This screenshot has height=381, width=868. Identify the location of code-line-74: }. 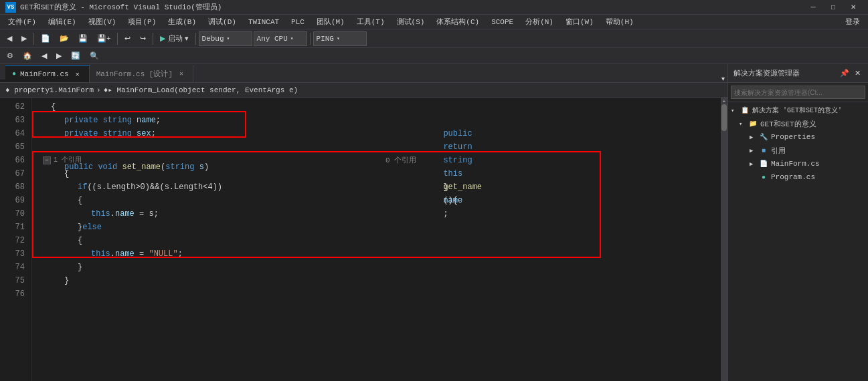
(376, 267).